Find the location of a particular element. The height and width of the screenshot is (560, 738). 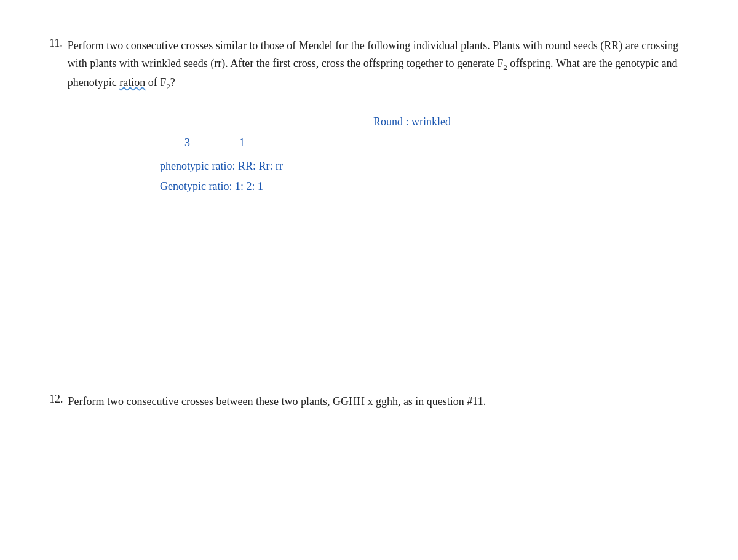

genotypic-ratio: Genotypic ratio: 1: 2: 1 is located at coordinates (424, 186).